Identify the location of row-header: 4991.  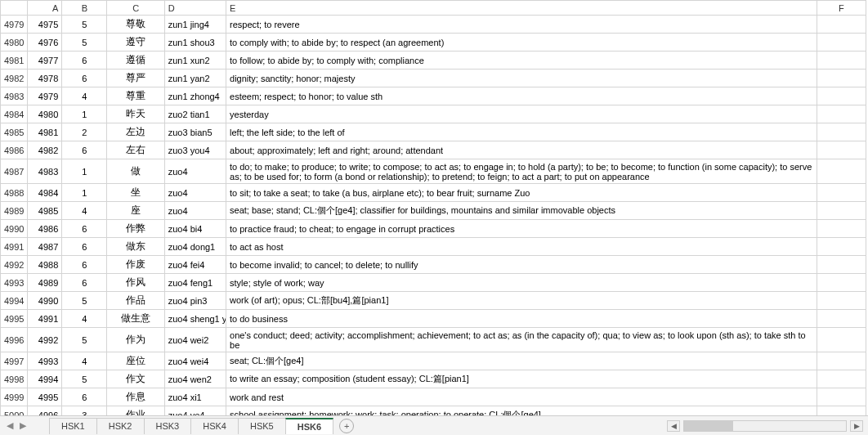
(15, 247).